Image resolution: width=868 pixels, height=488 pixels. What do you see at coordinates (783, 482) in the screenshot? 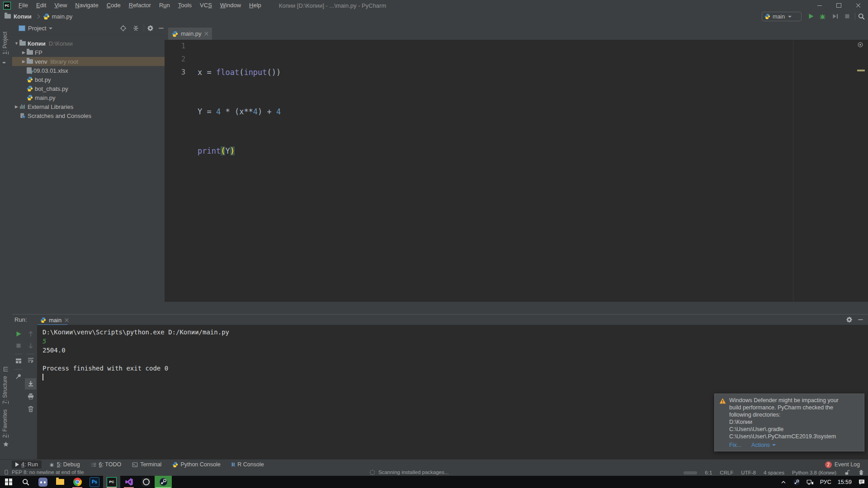
I see `show-hidden-icons-chevron` at bounding box center [783, 482].